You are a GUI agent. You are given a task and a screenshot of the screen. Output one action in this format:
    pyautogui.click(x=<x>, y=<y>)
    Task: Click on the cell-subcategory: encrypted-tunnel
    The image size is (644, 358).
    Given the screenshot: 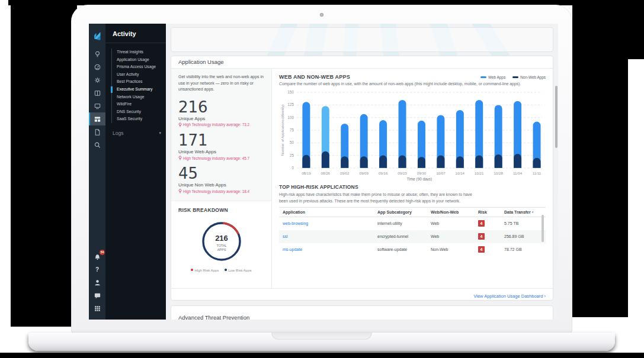 What is the action you would take?
    pyautogui.click(x=401, y=237)
    